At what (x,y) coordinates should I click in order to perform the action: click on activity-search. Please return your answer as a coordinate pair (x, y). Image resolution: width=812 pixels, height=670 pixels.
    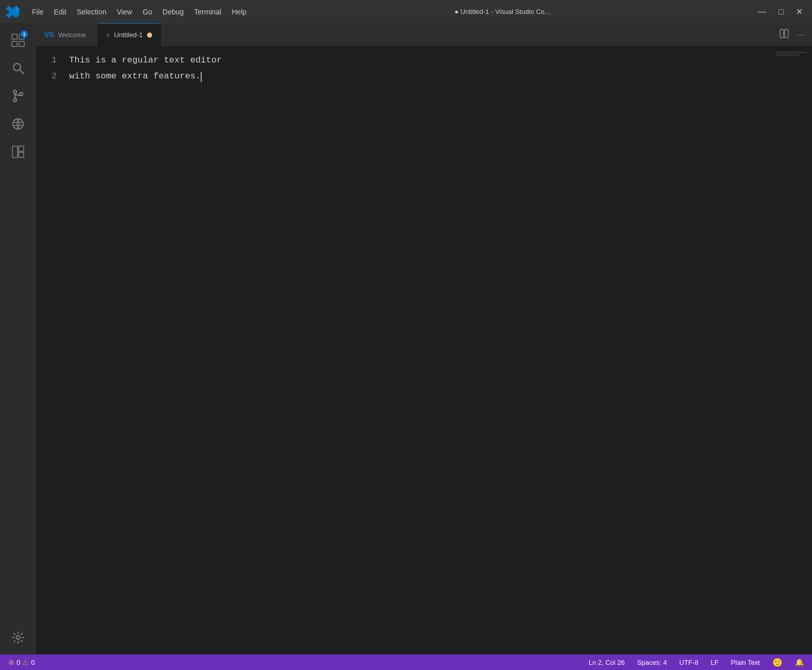
    Looking at the image, I should click on (18, 68).